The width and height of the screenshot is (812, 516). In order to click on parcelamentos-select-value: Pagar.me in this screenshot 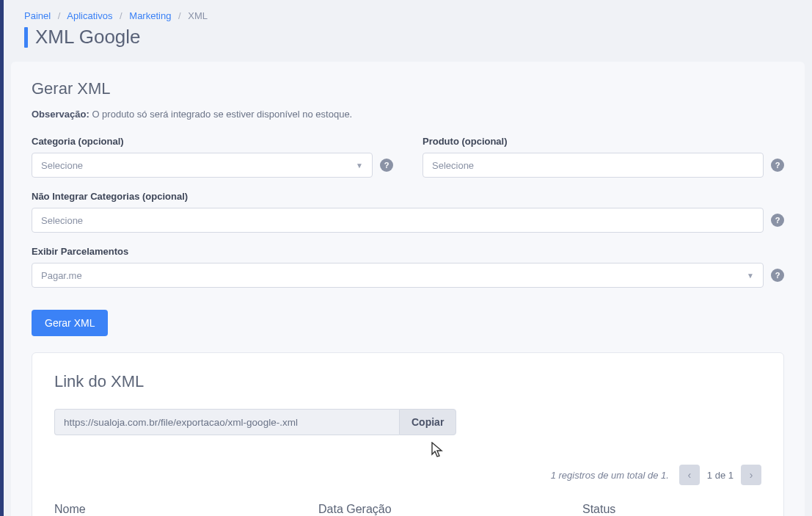, I will do `click(62, 276)`.